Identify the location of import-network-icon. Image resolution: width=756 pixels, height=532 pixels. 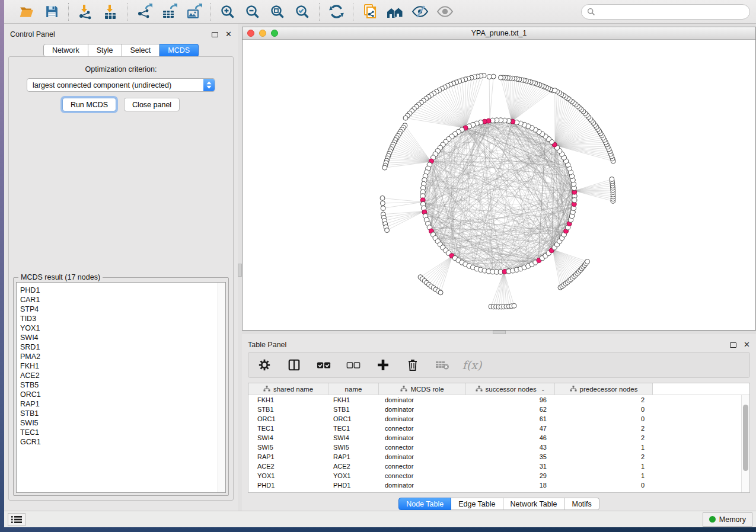
(85, 12).